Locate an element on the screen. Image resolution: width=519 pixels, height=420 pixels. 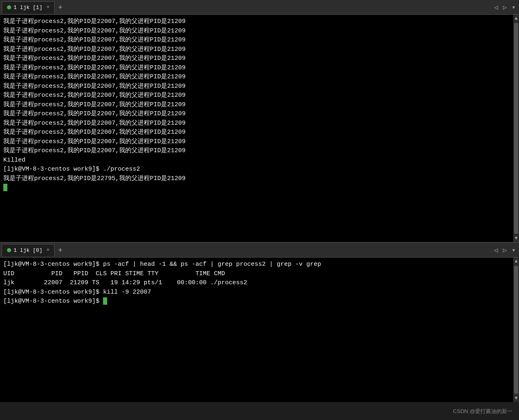
top-scroll-down: ▼ is located at coordinates (516, 238).